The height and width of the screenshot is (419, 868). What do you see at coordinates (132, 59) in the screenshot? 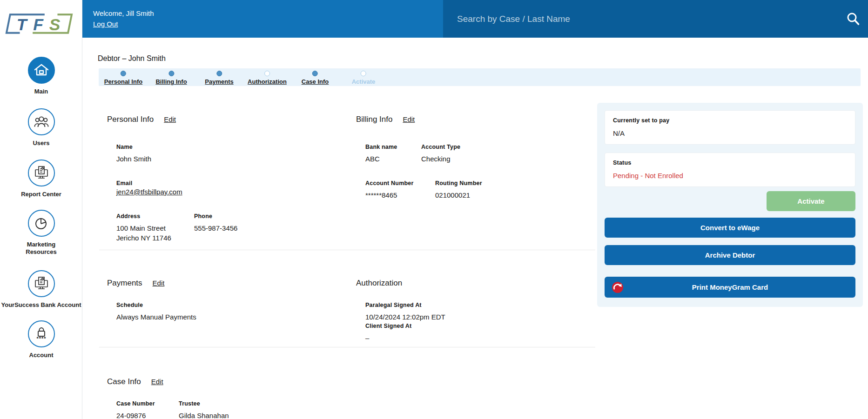
I see `page-title: Debtor – John Smith` at bounding box center [132, 59].